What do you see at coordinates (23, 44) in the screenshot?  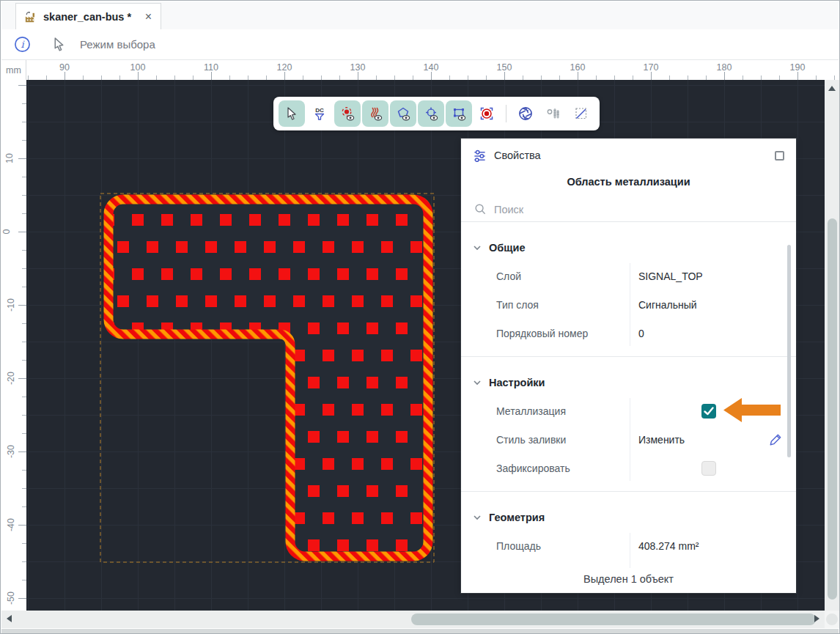 I see `svg-text: i` at bounding box center [23, 44].